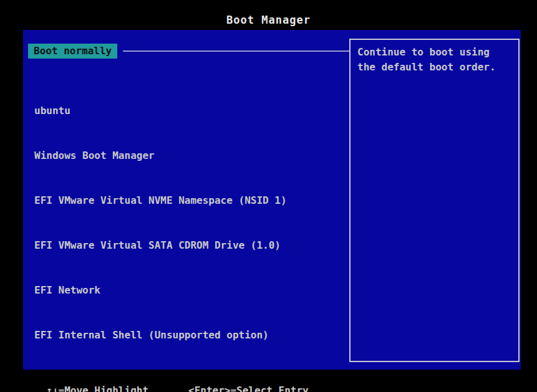 This screenshot has width=537, height=392. What do you see at coordinates (161, 246) in the screenshot?
I see `menu-item-efi-sata-cdrom: EFI VMware Virtual SATA CDROM Drive (1.0…` at bounding box center [161, 246].